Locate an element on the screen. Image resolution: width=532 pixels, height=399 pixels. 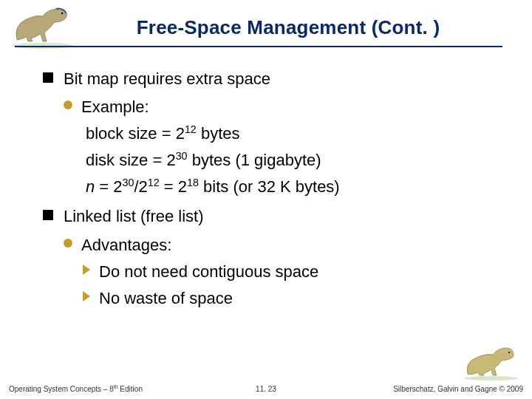
slide-number: 11. 23 is located at coordinates (266, 389).